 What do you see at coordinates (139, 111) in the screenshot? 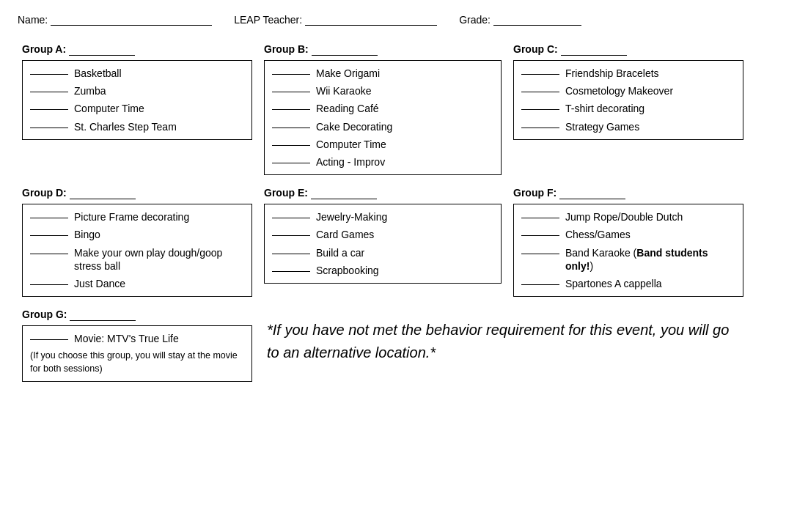
I see `group-a-section: Group A: Basketball Zumba Computer Time …` at bounding box center [139, 111].